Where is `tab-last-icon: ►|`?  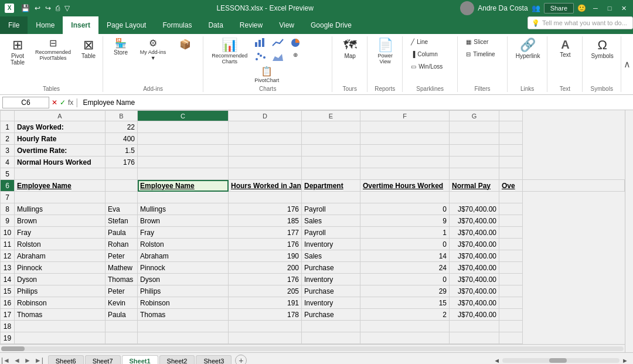 tab-last-icon: ►| is located at coordinates (39, 360).